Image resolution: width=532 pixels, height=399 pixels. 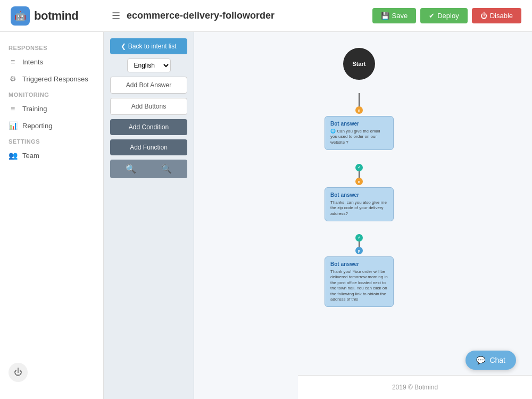 I want to click on sidebar-item-intents: ≡ Intents, so click(x=52, y=62).